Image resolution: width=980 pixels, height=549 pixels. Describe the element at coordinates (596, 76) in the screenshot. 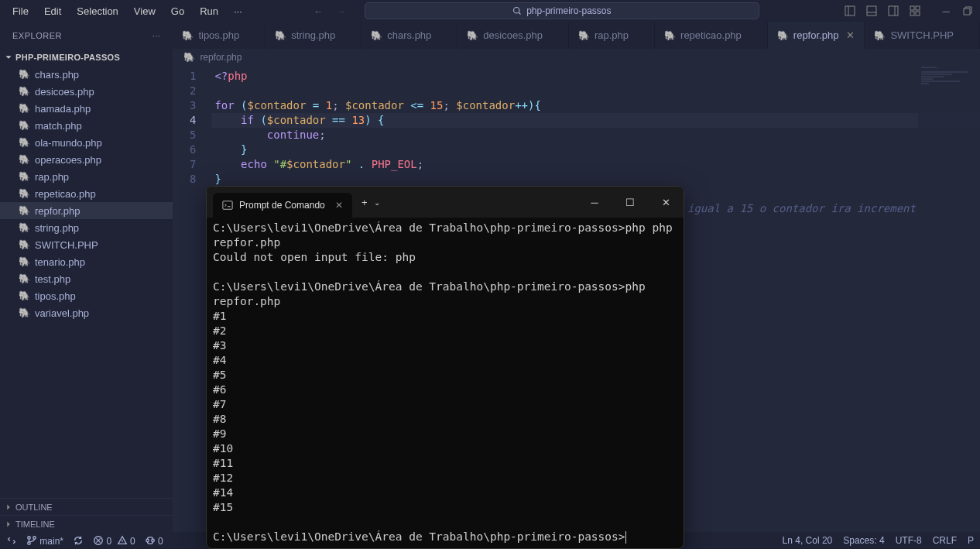

I see `code-line: <?php` at that location.